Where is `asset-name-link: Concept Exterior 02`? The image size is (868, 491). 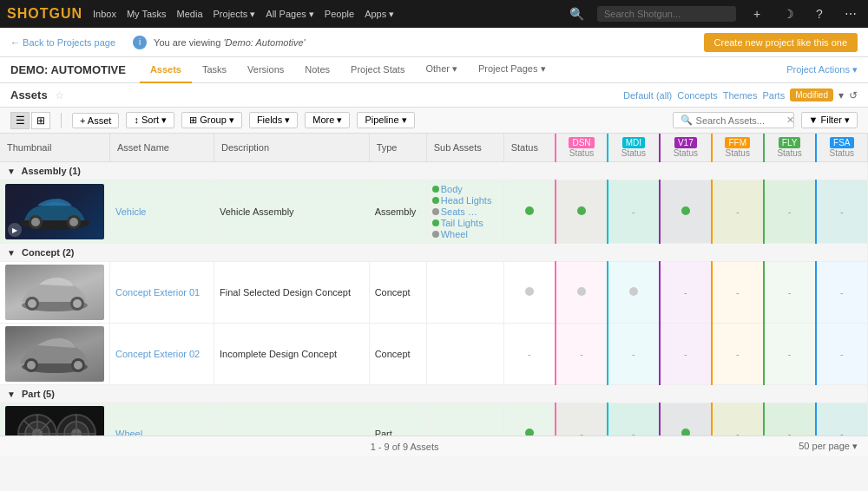
asset-name-link: Concept Exterior 02 is located at coordinates (158, 354).